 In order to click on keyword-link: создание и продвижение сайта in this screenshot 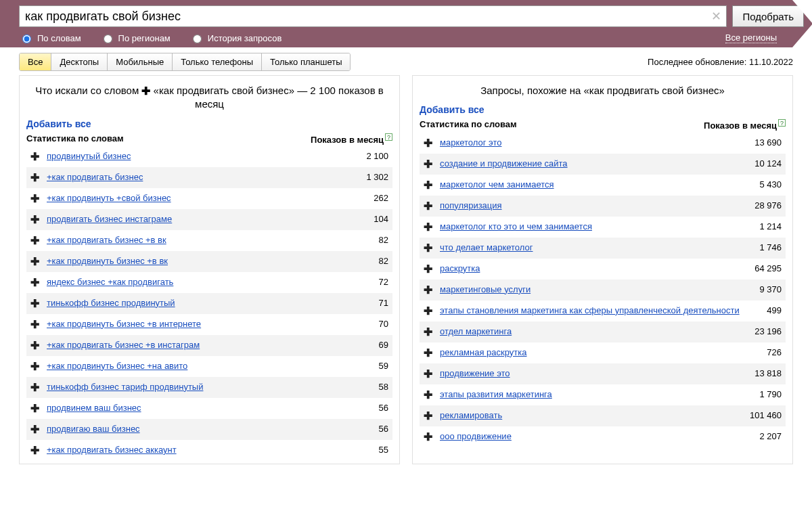, I will do `click(591, 164)`.